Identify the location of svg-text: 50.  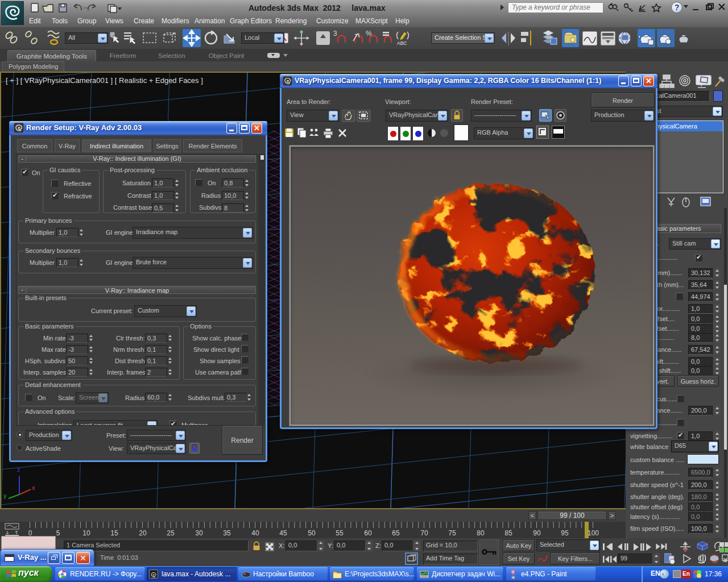
(312, 533).